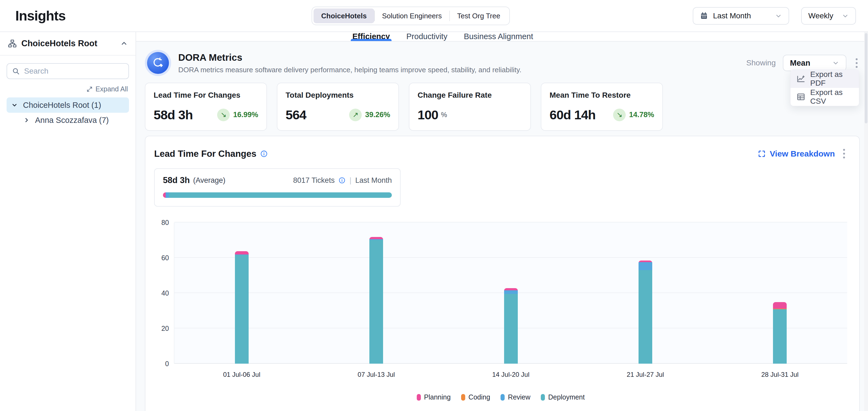 The height and width of the screenshot is (411, 868). I want to click on card-title: Total Deployments, so click(338, 95).